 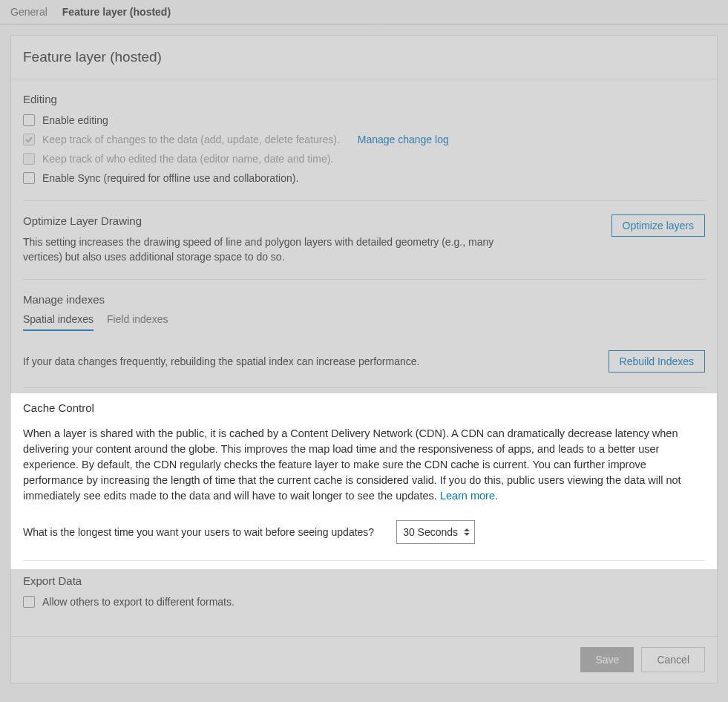 What do you see at coordinates (657, 361) in the screenshot?
I see `rebuild-indexes-button: Rebuild Indexes` at bounding box center [657, 361].